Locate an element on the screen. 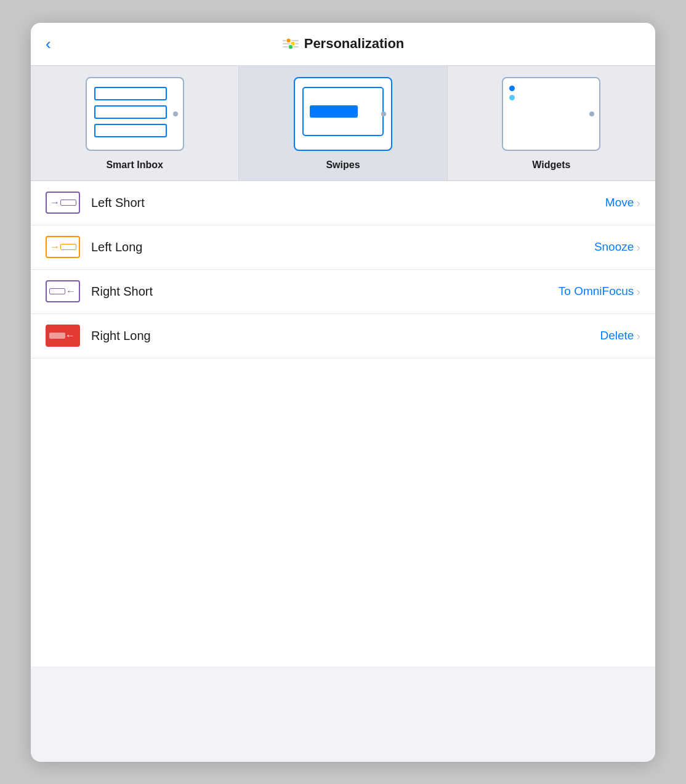 This screenshot has width=686, height=784. right-long-icon is located at coordinates (63, 336).